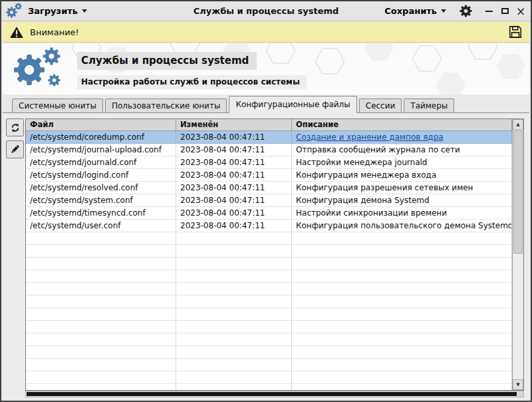  I want to click on gears-app-icon, so click(14, 11).